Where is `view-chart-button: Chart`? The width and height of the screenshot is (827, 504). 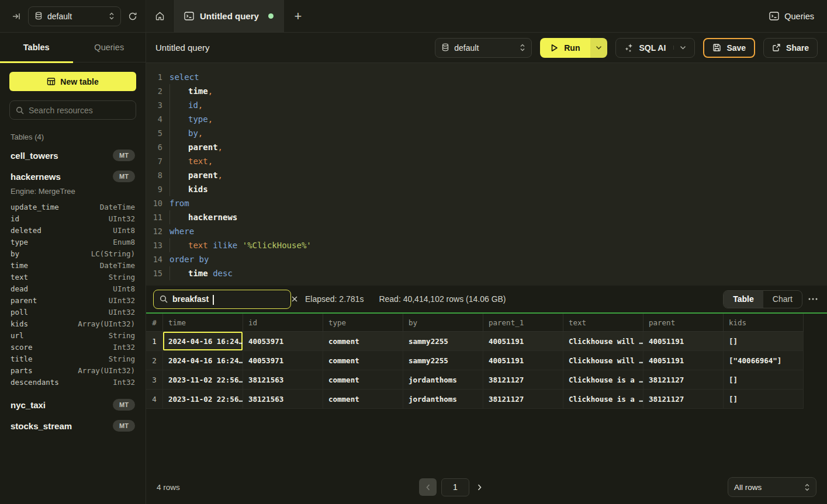 view-chart-button: Chart is located at coordinates (783, 299).